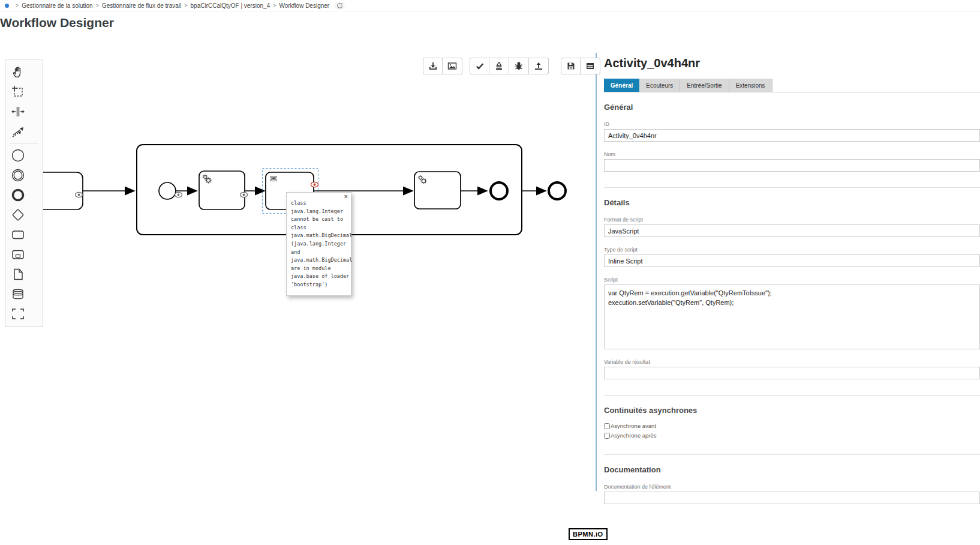 The image size is (980, 545). I want to click on result-variable-field, so click(792, 373).